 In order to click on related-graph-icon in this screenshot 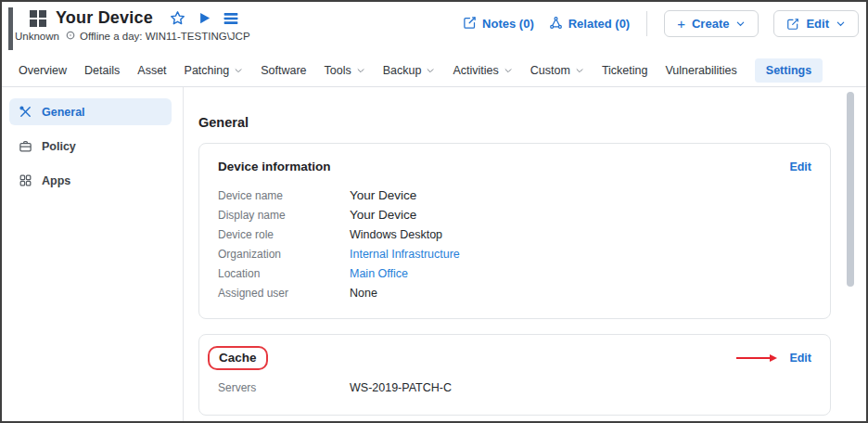, I will do `click(556, 24)`.